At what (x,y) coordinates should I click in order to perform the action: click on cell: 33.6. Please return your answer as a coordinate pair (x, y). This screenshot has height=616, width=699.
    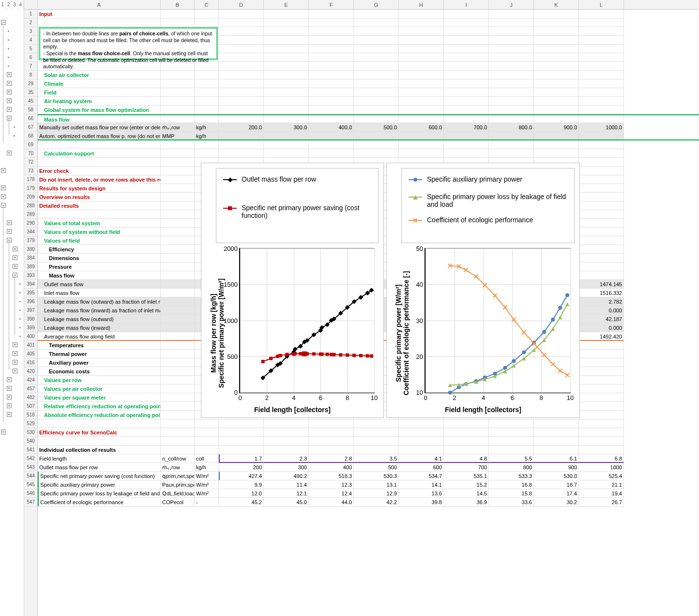
    Looking at the image, I should click on (511, 502).